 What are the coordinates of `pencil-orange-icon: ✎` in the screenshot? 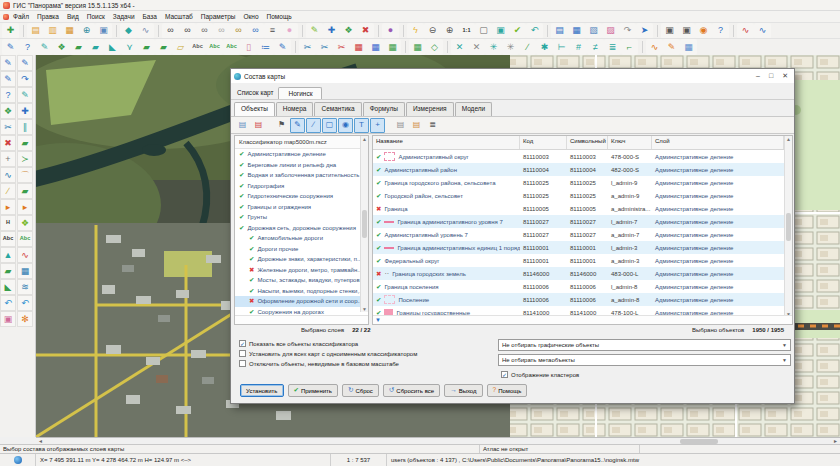 It's located at (672, 47).